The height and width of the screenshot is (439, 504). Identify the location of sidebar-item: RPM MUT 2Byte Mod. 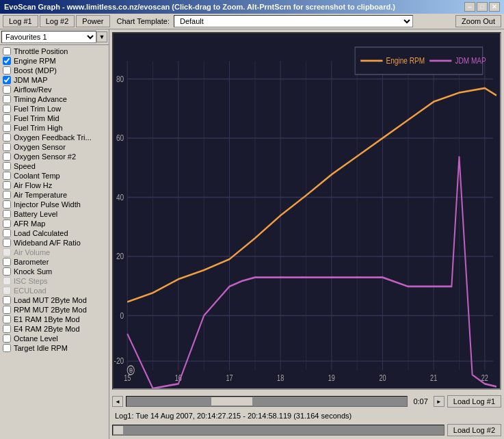
(55, 310).